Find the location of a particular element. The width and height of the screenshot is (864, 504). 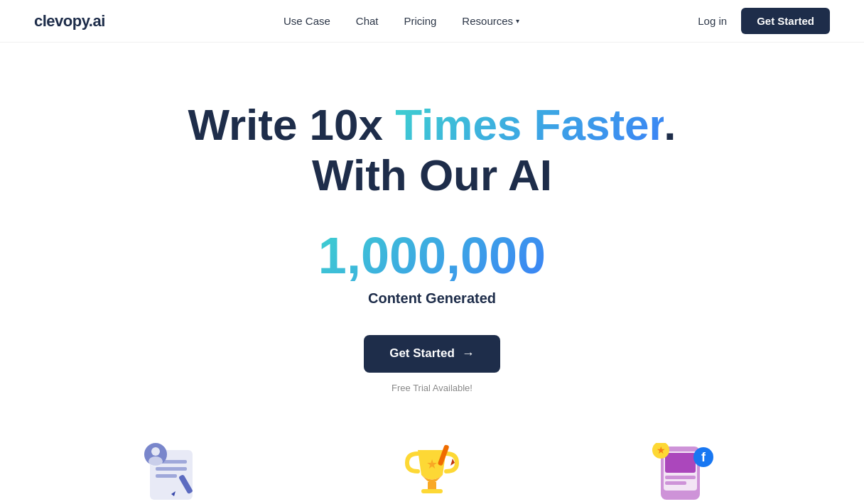

hero-heading: Write 10x Times Faster. With Our AI is located at coordinates (432, 150).